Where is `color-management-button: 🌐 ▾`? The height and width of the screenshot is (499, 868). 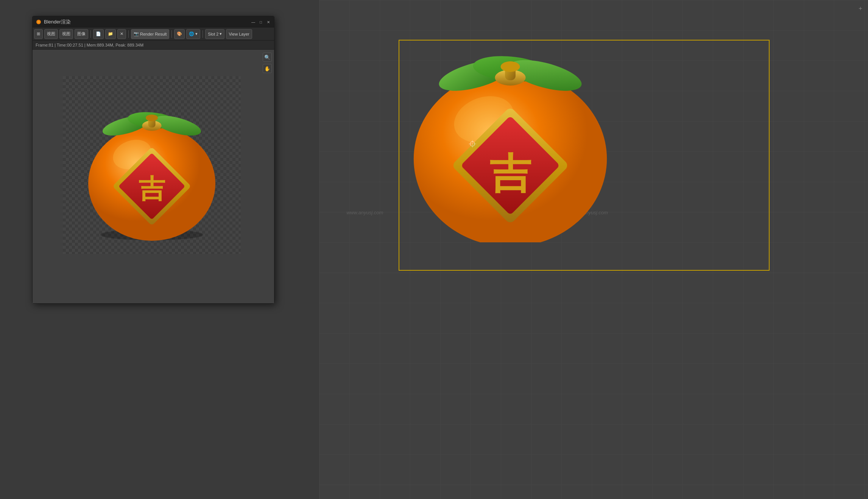
color-management-button: 🌐 ▾ is located at coordinates (193, 34).